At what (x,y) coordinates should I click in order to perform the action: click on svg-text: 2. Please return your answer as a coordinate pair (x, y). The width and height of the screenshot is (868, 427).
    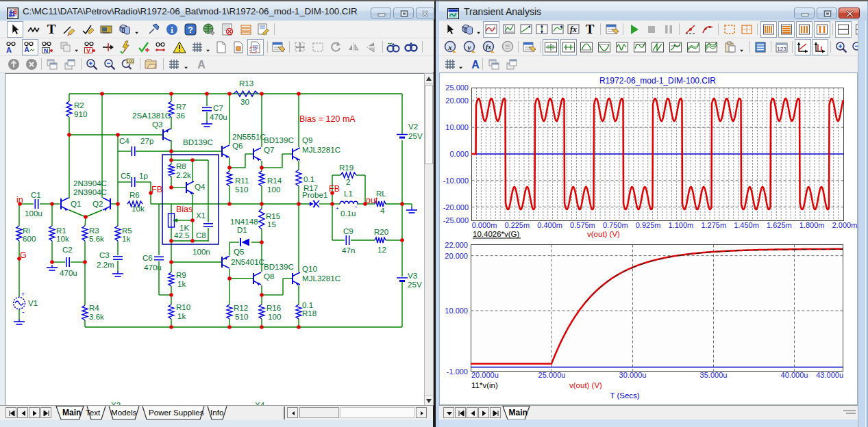
    Looking at the image, I should click on (348, 182).